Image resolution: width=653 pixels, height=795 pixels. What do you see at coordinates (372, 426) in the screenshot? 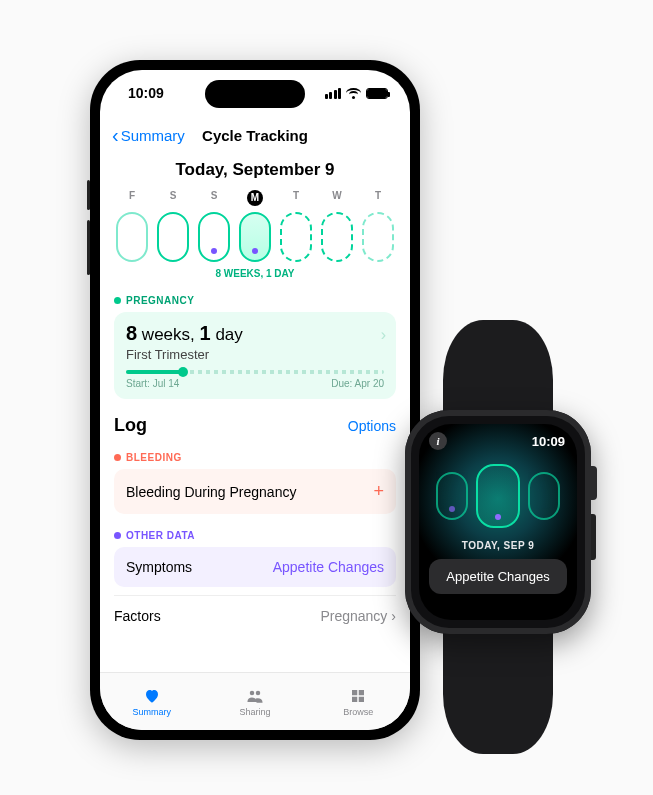
I see `log-options-button: Options` at bounding box center [372, 426].